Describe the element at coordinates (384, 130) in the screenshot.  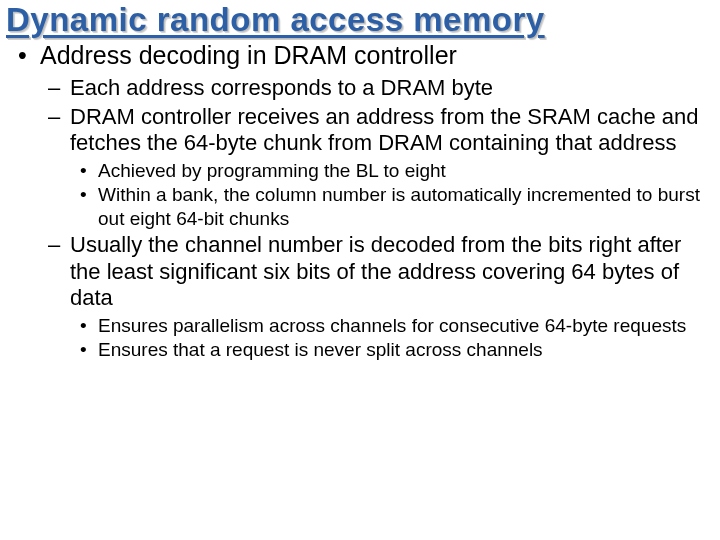
I see `bullet-text: DRAM controller receives an address from…` at that location.